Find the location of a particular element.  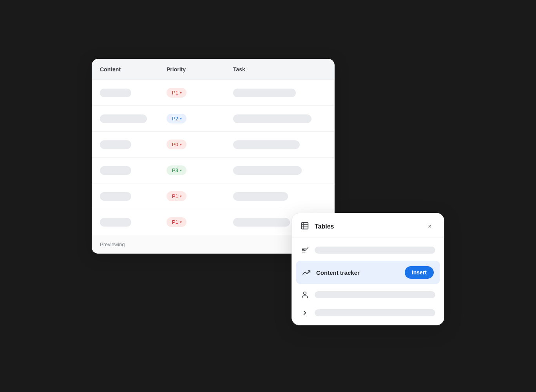

popup-list: Content tracker Insert is located at coordinates (368, 281).